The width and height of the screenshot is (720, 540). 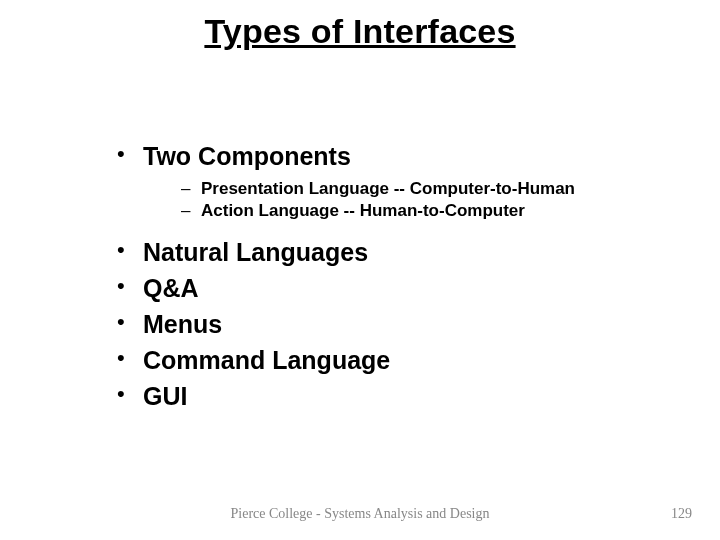 What do you see at coordinates (388, 288) in the screenshot?
I see `bullet-item: Q&A` at bounding box center [388, 288].